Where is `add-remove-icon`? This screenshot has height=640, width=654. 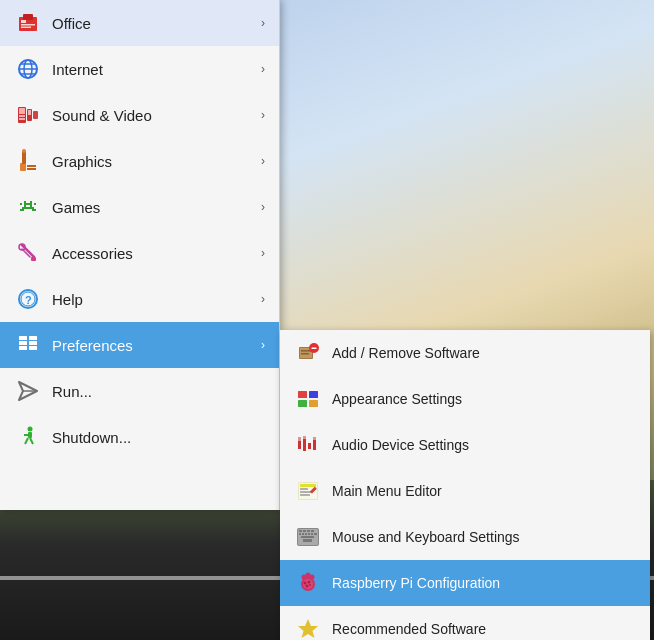
add-remove-icon is located at coordinates (308, 353).